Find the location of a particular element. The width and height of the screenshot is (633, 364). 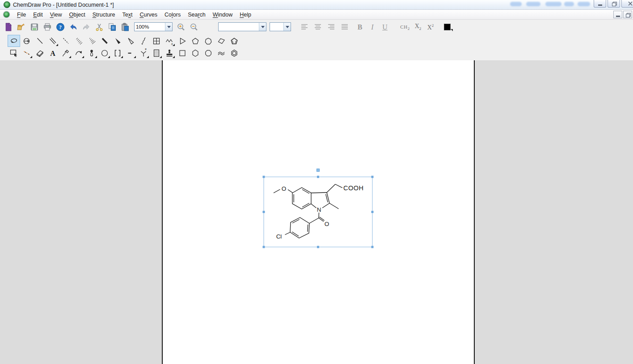

undo-button is located at coordinates (73, 27).